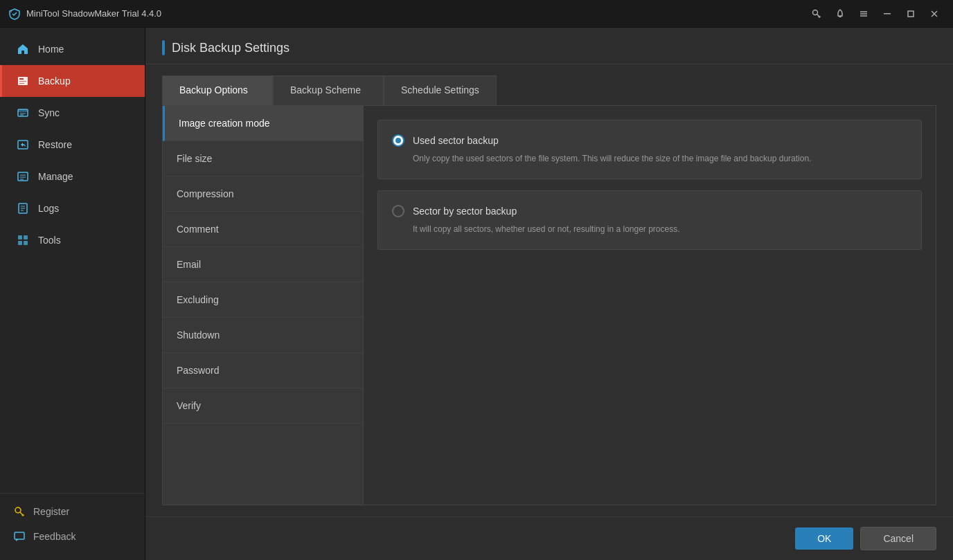 This screenshot has height=560, width=953. Describe the element at coordinates (48, 113) in the screenshot. I see `sidebar-label-sync: Sync` at that location.